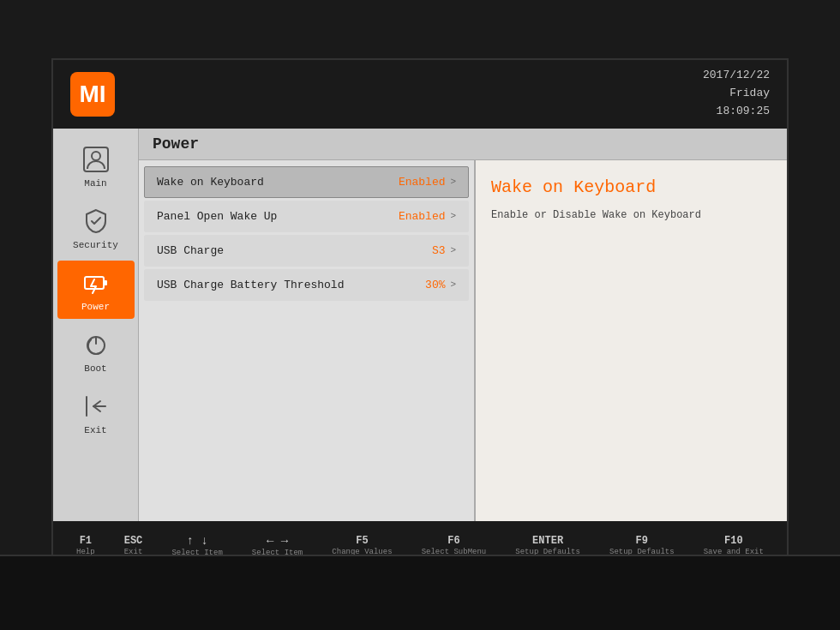 The width and height of the screenshot is (840, 630). I want to click on sidebar-exit-label: Exit, so click(95, 430).